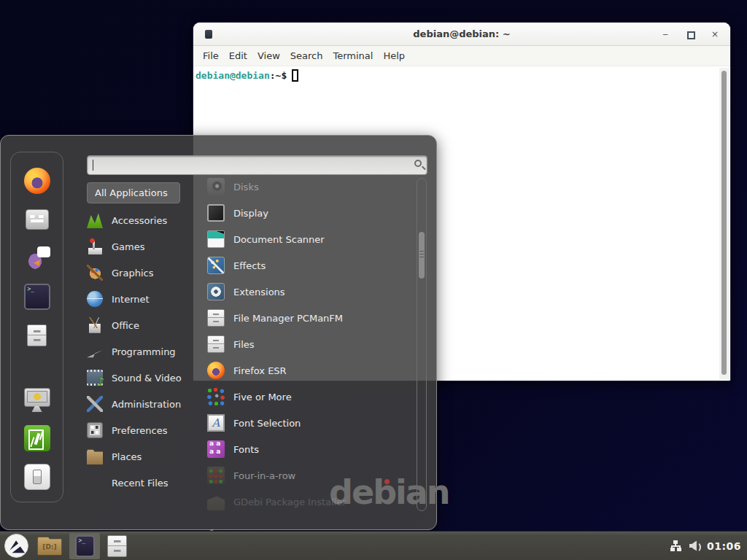 The image size is (747, 560). What do you see at coordinates (37, 258) in the screenshot?
I see `favorite-pidgin` at bounding box center [37, 258].